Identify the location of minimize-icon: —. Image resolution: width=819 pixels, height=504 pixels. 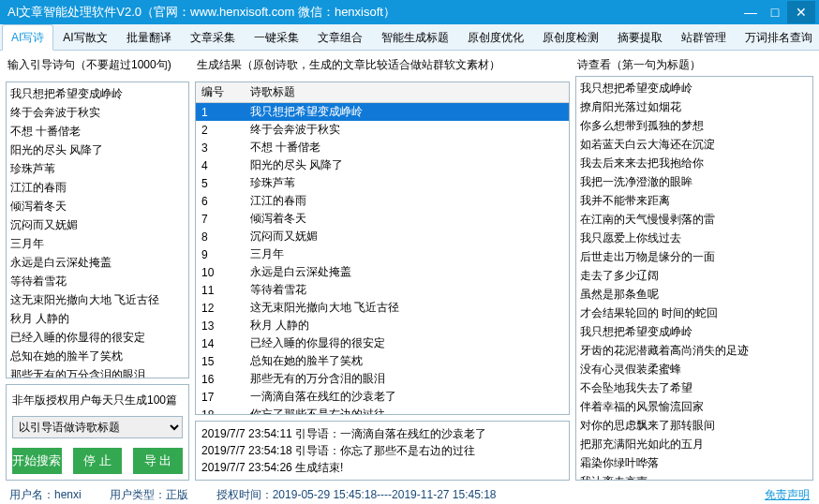
(751, 12).